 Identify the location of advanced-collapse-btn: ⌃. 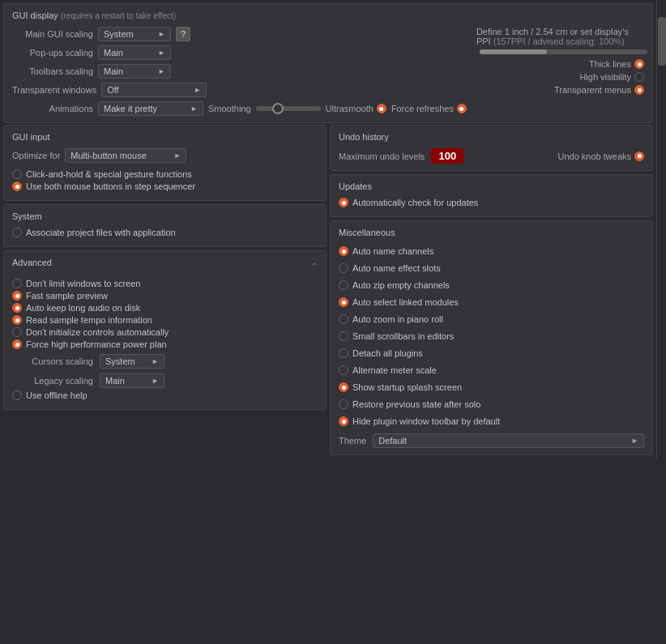
(314, 266).